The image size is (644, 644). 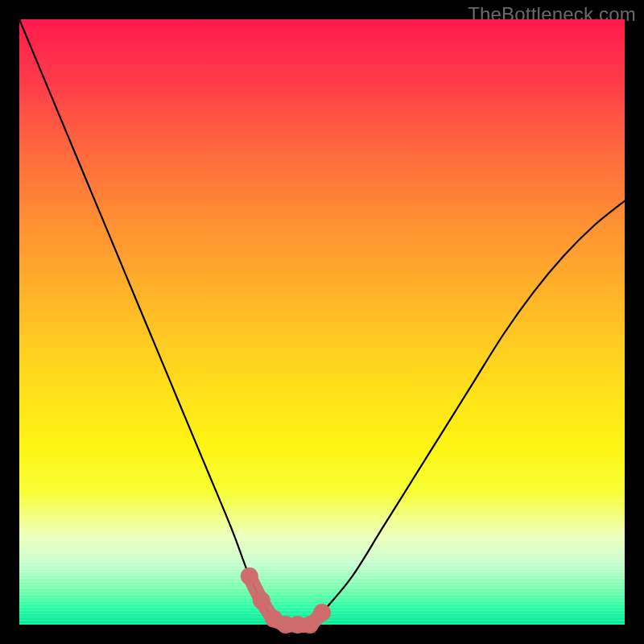 What do you see at coordinates (286, 601) in the screenshot?
I see `highlight-segment` at bounding box center [286, 601].